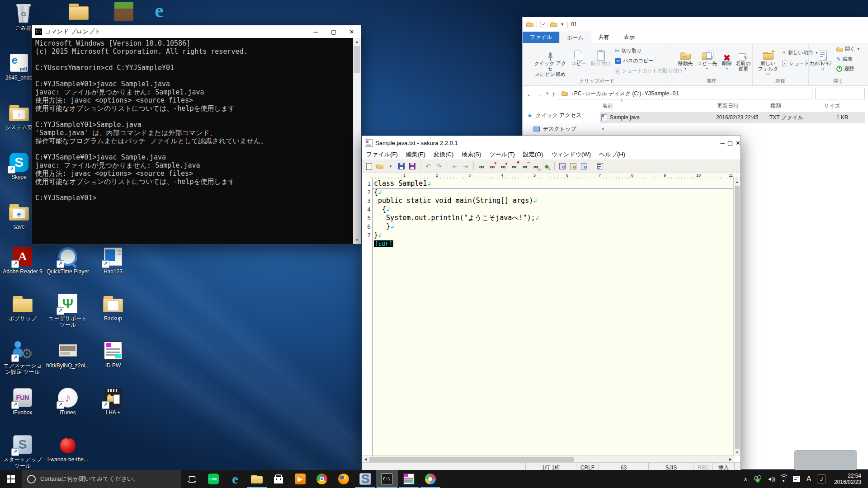  What do you see at coordinates (743, 61) in the screenshot?
I see `ribbon-button-名前の変更: ✎名前の 変更` at bounding box center [743, 61].